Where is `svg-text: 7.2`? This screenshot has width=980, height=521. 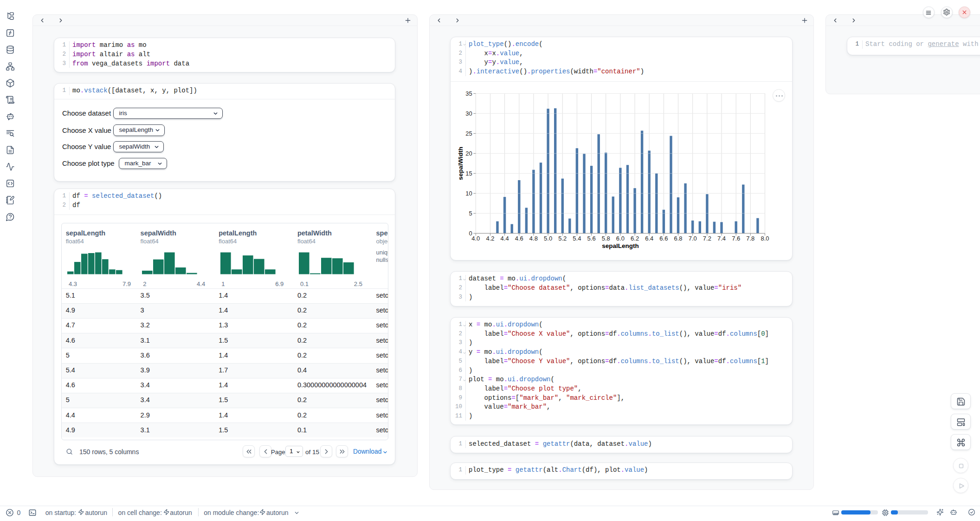
svg-text: 7.2 is located at coordinates (707, 239).